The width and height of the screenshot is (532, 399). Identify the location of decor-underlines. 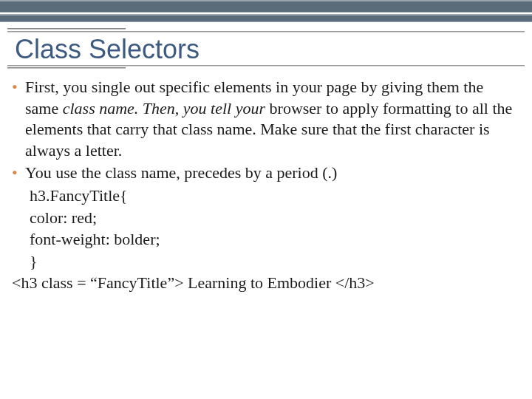
(266, 30).